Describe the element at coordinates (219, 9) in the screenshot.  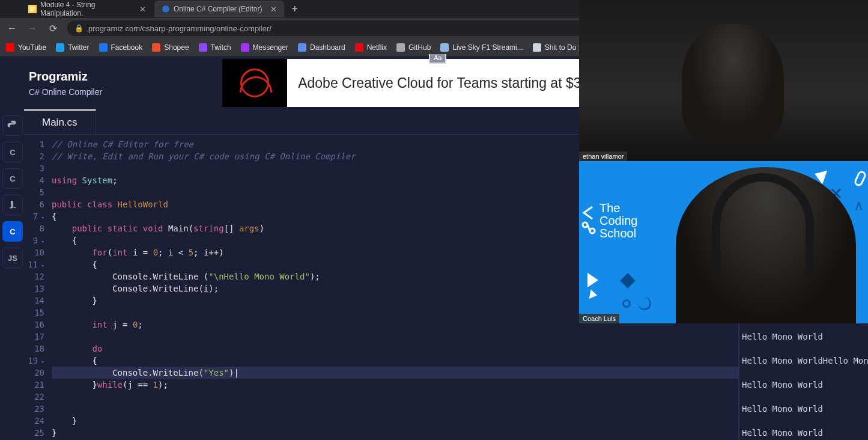
I see `browser-tab: Online C# Compiler (Editor) ✕` at that location.